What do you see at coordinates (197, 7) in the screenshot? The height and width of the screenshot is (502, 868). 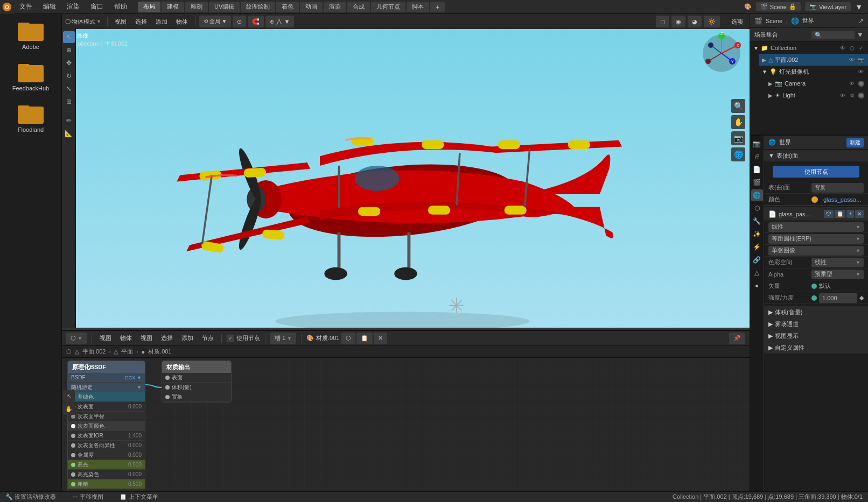 I see `workspace-tab-sculpt: 雕刻` at bounding box center [197, 7].